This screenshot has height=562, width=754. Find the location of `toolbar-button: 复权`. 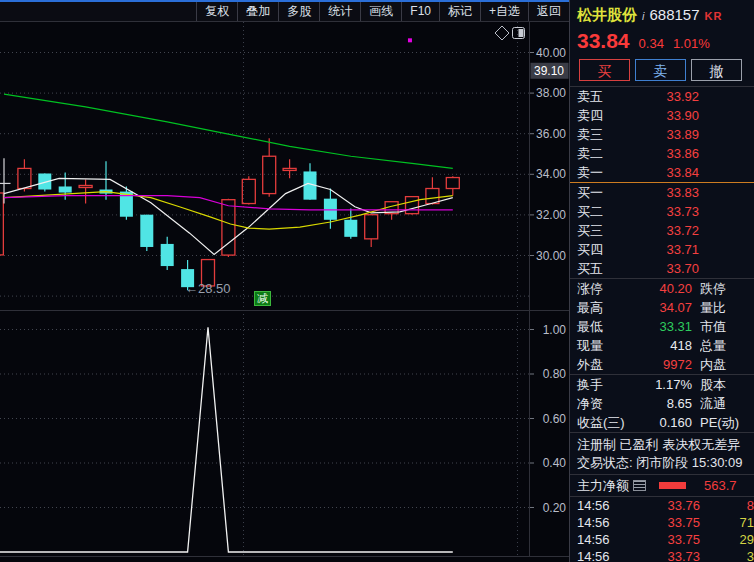

toolbar-button: 复权 is located at coordinates (216, 12).